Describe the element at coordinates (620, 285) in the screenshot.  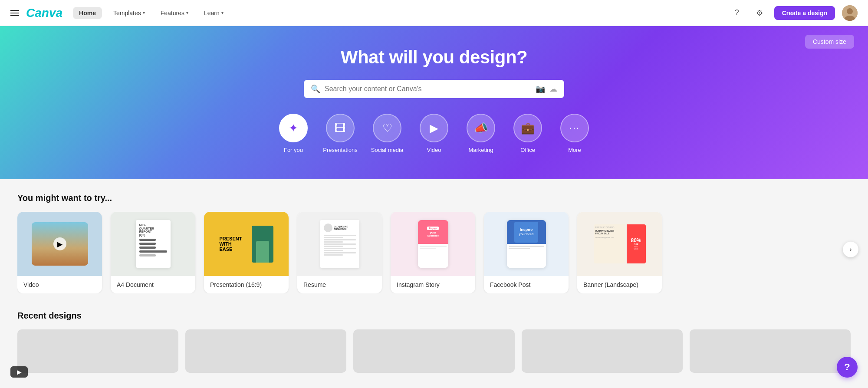
I see `card-banner-label: Banner (Landscape)` at that location.